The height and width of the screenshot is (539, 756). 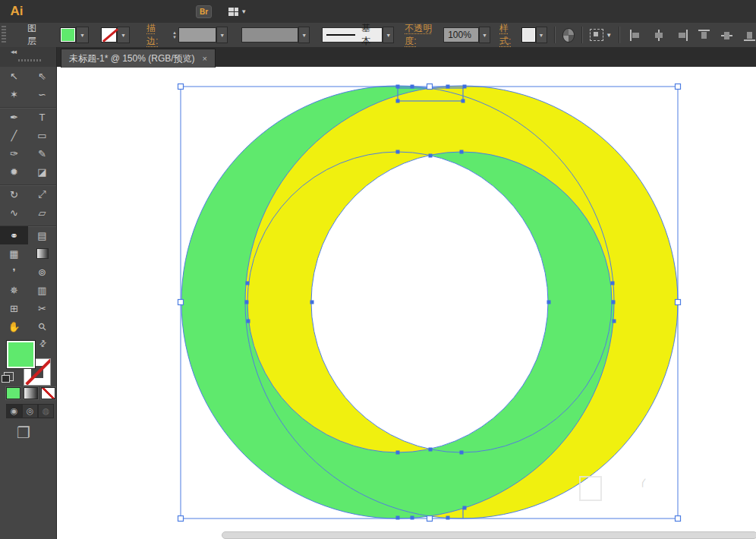 What do you see at coordinates (14, 153) in the screenshot?
I see `paintbrush-tool: ✑` at bounding box center [14, 153].